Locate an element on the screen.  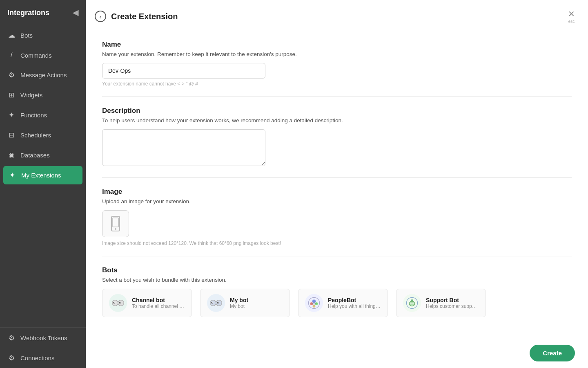
modal-title: Create Extension is located at coordinates (145, 16).